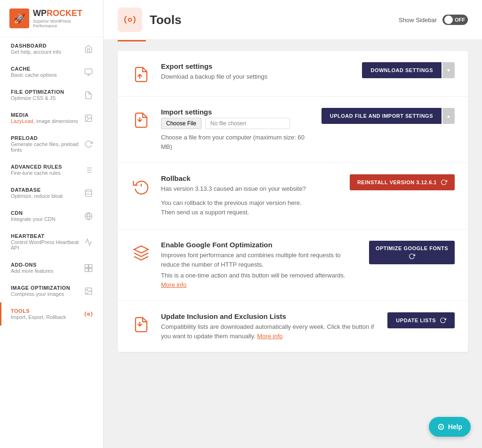 This screenshot has width=482, height=448. What do you see at coordinates (444, 182) in the screenshot?
I see `reinstall-refresh-icon` at bounding box center [444, 182].